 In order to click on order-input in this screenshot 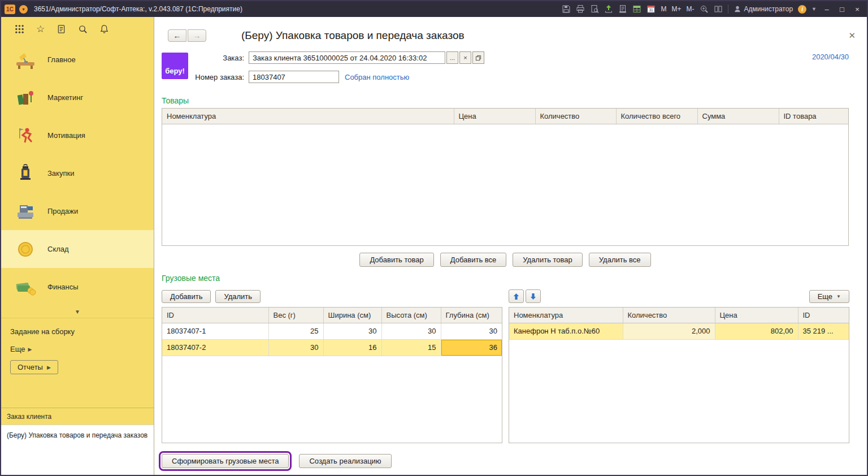, I will do `click(347, 58)`.